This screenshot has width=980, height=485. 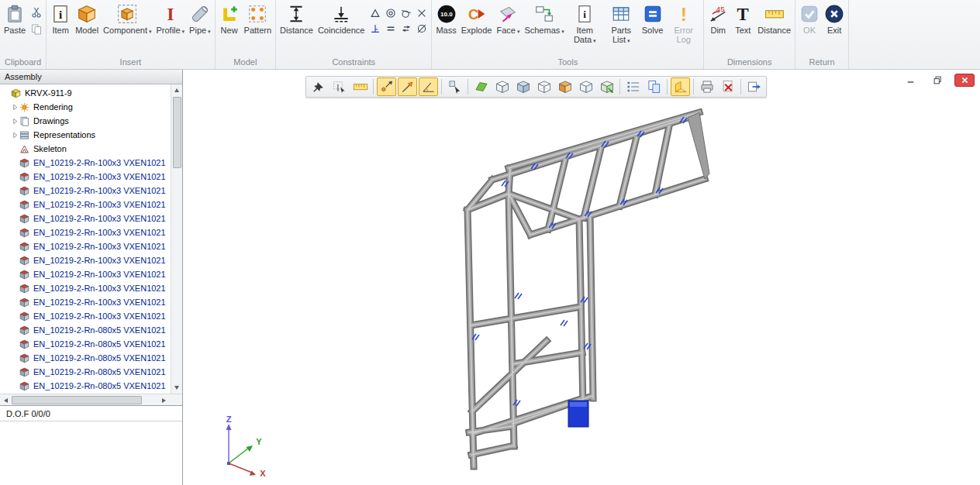 What do you see at coordinates (502, 87) in the screenshot?
I see `display-wireframe-button` at bounding box center [502, 87].